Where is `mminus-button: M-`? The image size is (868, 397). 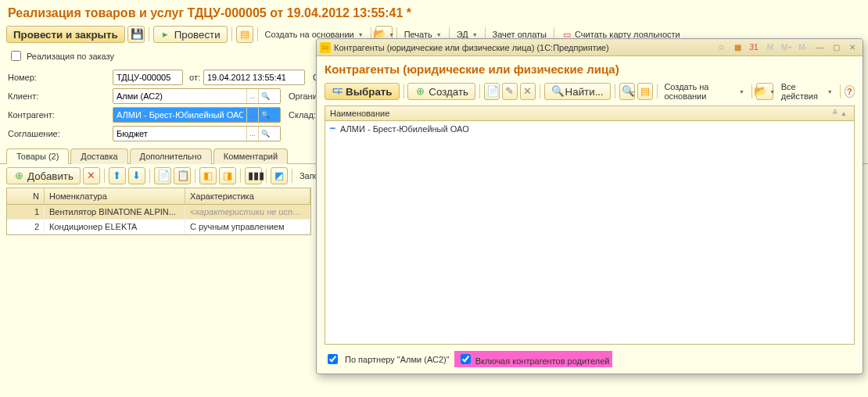
mminus-button: M- is located at coordinates (803, 48).